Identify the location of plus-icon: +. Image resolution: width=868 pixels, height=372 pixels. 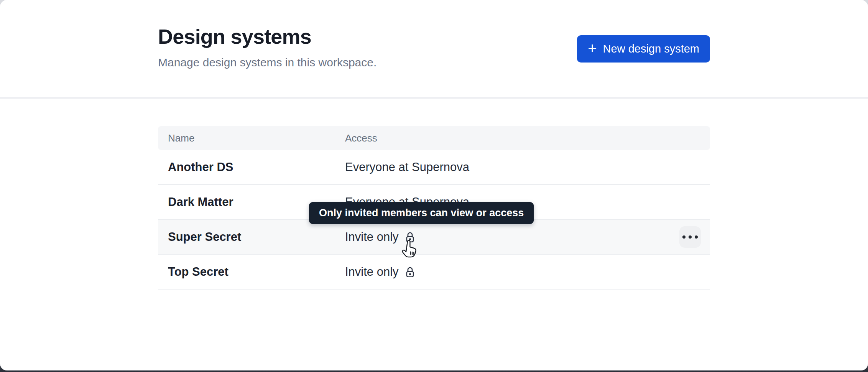
(592, 48).